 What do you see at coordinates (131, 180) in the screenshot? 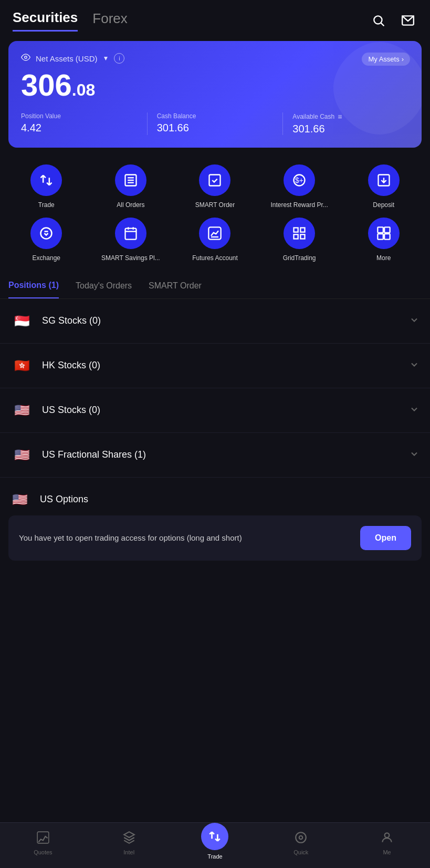
I see `action-icon-all-orders` at bounding box center [131, 180].